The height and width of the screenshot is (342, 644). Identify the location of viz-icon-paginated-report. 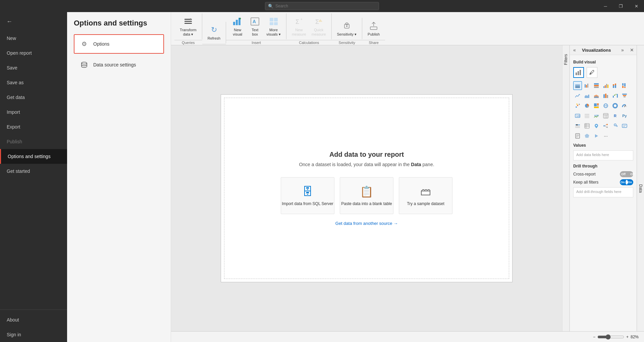
(578, 136).